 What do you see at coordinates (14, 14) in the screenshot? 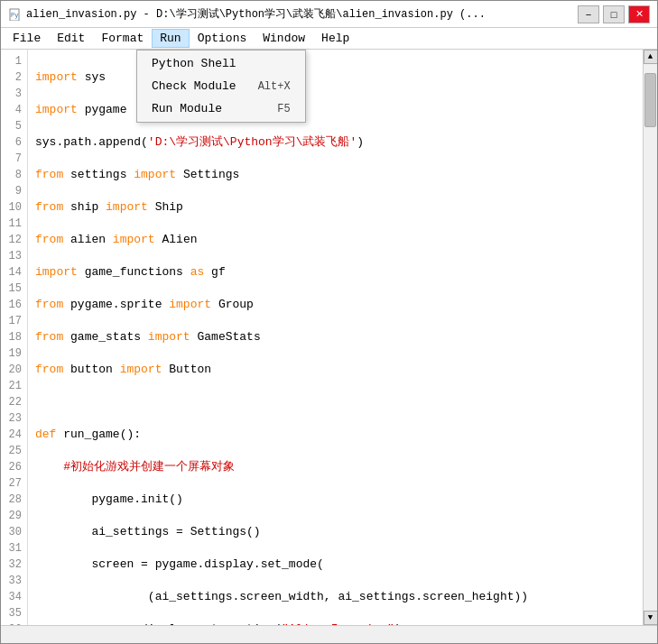
I see `python-file-icon: Py` at bounding box center [14, 14].